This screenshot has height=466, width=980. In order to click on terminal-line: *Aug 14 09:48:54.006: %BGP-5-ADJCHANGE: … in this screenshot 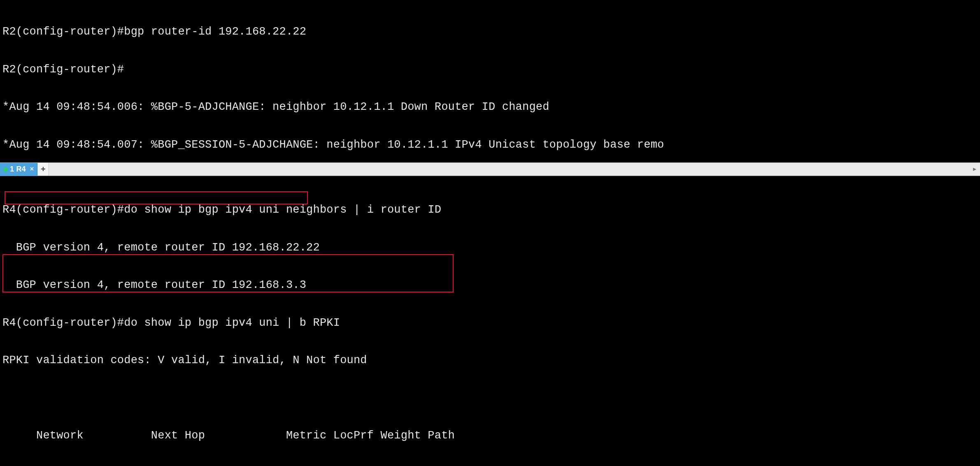, I will do `click(491, 107)`.